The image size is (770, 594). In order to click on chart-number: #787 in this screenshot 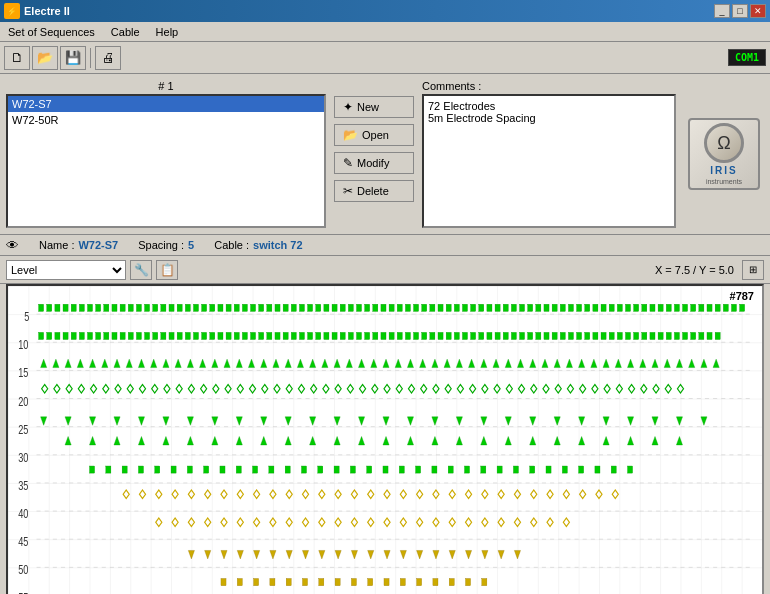, I will do `click(742, 296)`.